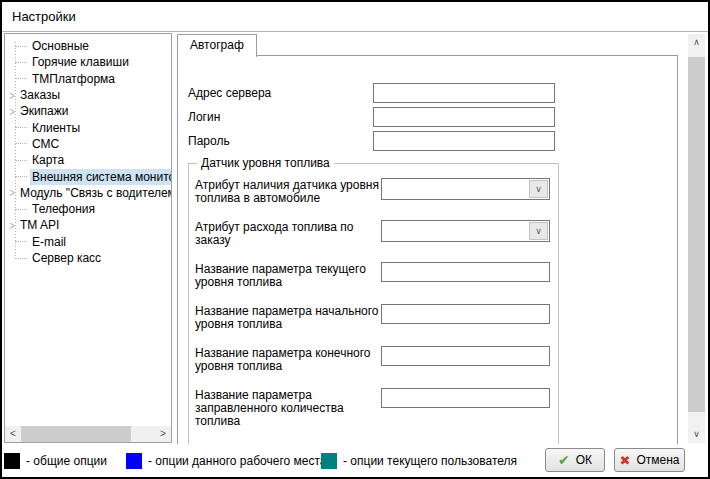  Describe the element at coordinates (280, 117) in the screenshot. I see `login-label: Логин` at that location.